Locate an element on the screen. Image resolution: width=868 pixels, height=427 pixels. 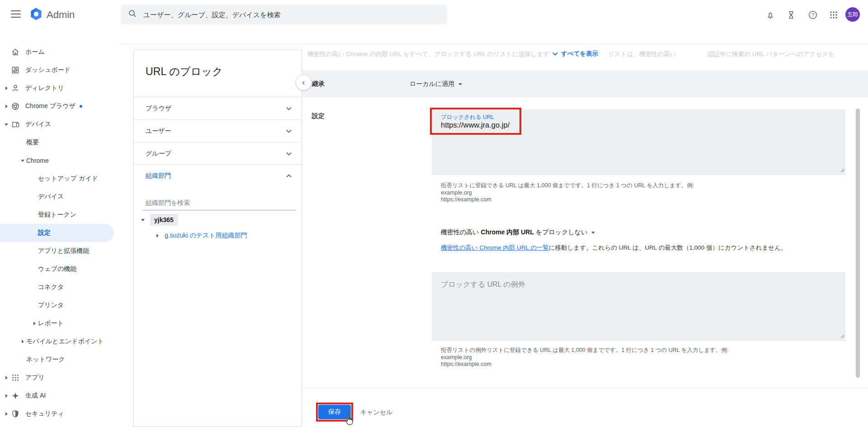
org-tree-root: yjk365 is located at coordinates (164, 220).